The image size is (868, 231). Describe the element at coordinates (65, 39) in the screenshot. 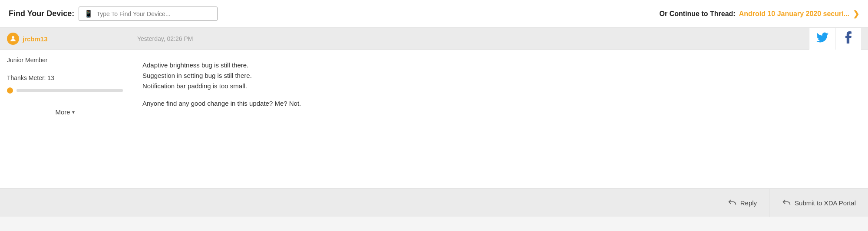

I see `post-header-left: jrcbm13` at that location.